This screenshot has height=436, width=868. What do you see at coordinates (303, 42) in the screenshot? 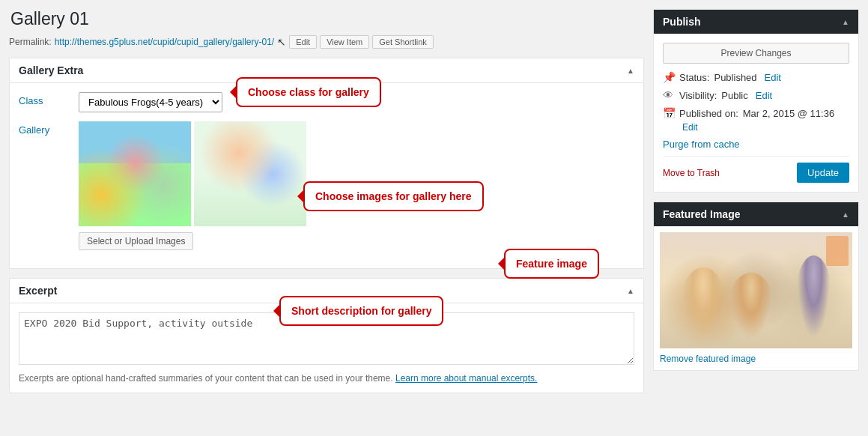
I see `edit-permalink-button: Edit` at bounding box center [303, 42].